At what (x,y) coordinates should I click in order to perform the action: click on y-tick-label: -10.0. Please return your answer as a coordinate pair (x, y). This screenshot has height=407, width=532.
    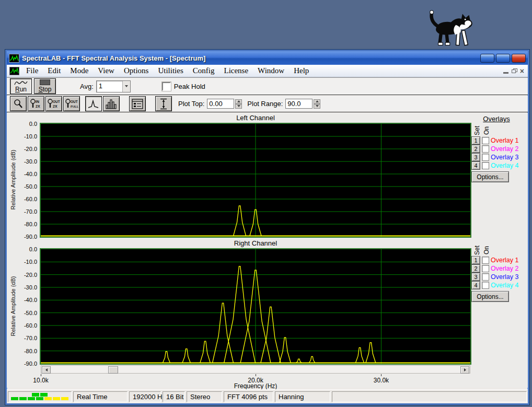
    Looking at the image, I should click on (25, 136).